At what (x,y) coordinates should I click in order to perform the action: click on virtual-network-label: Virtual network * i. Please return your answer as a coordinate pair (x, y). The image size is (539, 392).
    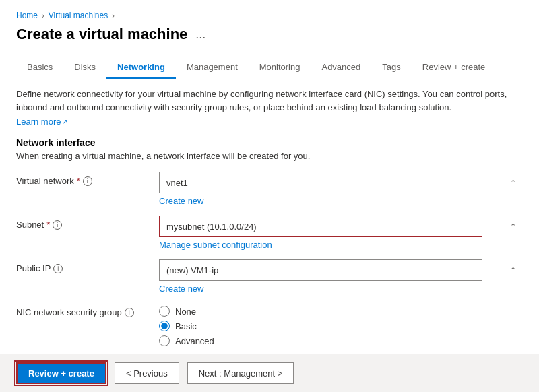
    Looking at the image, I should click on (84, 181).